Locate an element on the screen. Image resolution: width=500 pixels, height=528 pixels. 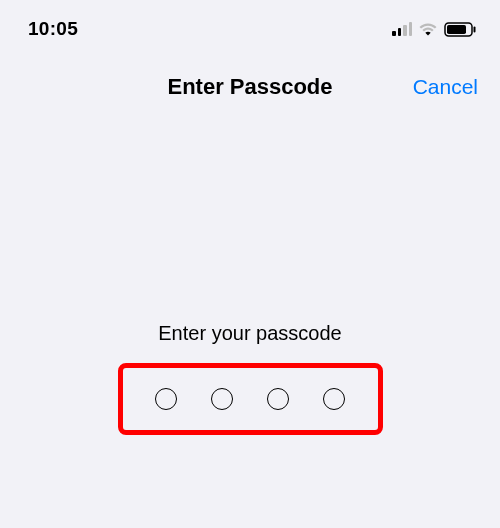
status-icons is located at coordinates (434, 30).